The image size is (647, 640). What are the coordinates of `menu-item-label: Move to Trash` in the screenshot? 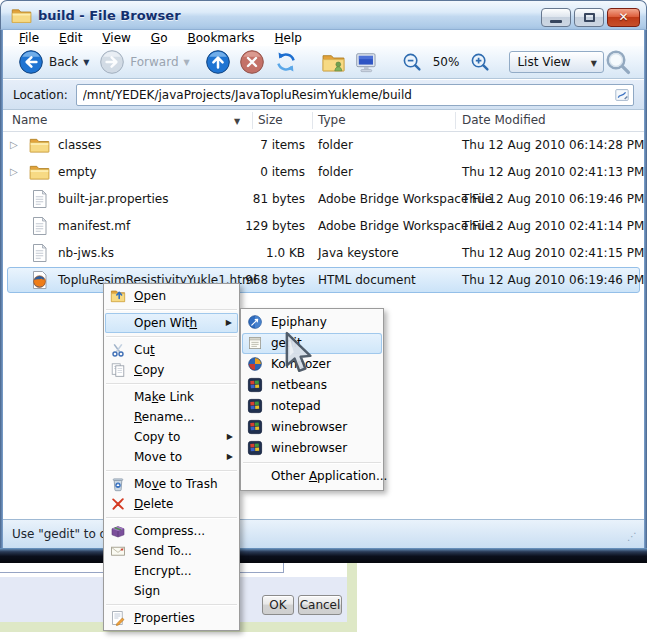 It's located at (176, 484).